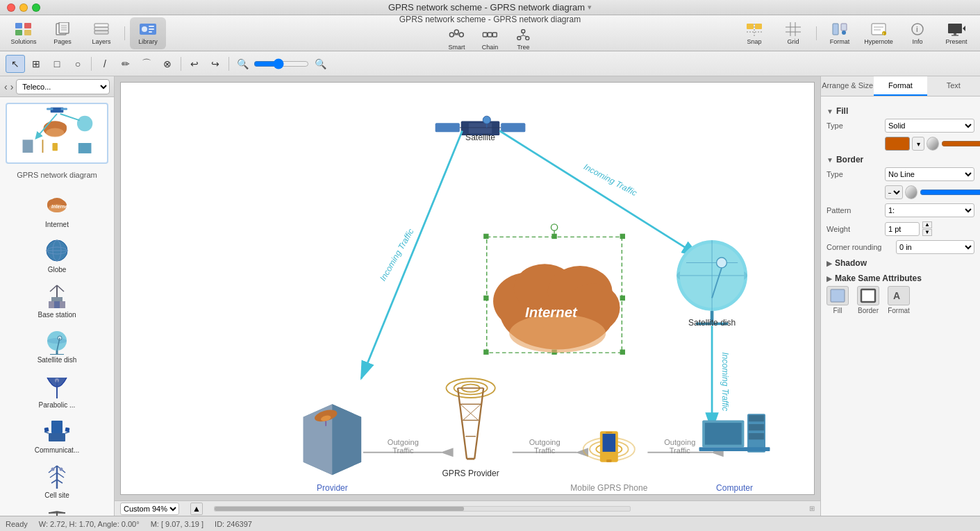 This screenshot has width=980, height=531. Describe the element at coordinates (57, 210) in the screenshot. I see `symbol-internet: Internet Internet` at that location.